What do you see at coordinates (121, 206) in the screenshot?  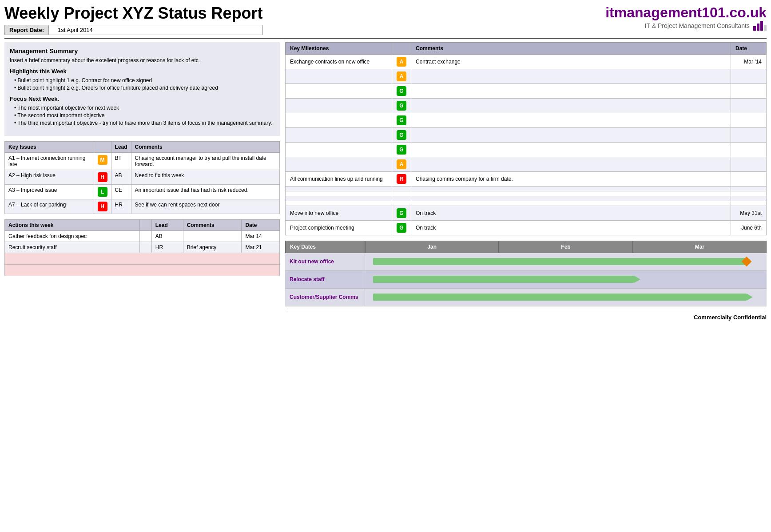 I see `issue-lead: HR` at bounding box center [121, 206].